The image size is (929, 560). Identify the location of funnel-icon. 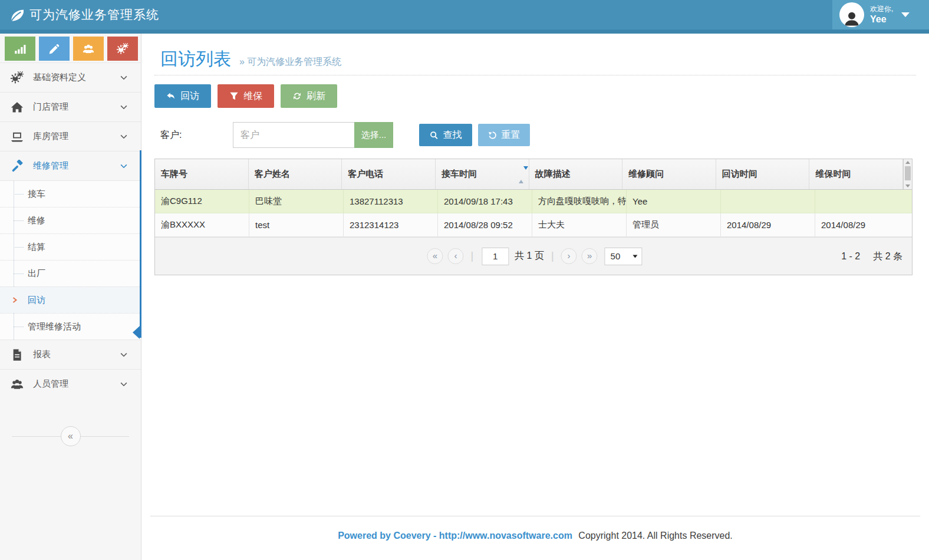
(234, 96).